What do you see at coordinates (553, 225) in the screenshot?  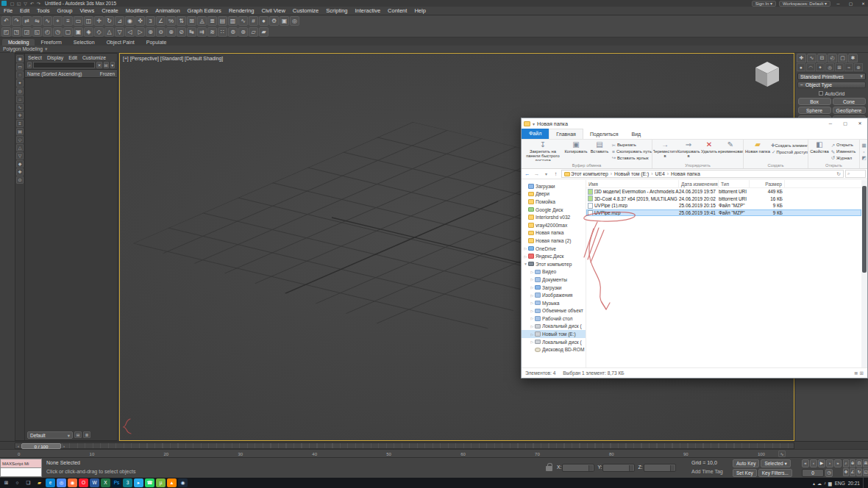 I see `tree-item: vray42000max` at bounding box center [553, 225].